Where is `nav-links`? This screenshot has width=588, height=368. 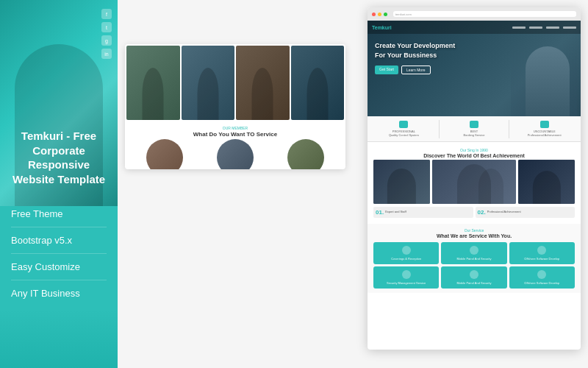
nav-links is located at coordinates (544, 28).